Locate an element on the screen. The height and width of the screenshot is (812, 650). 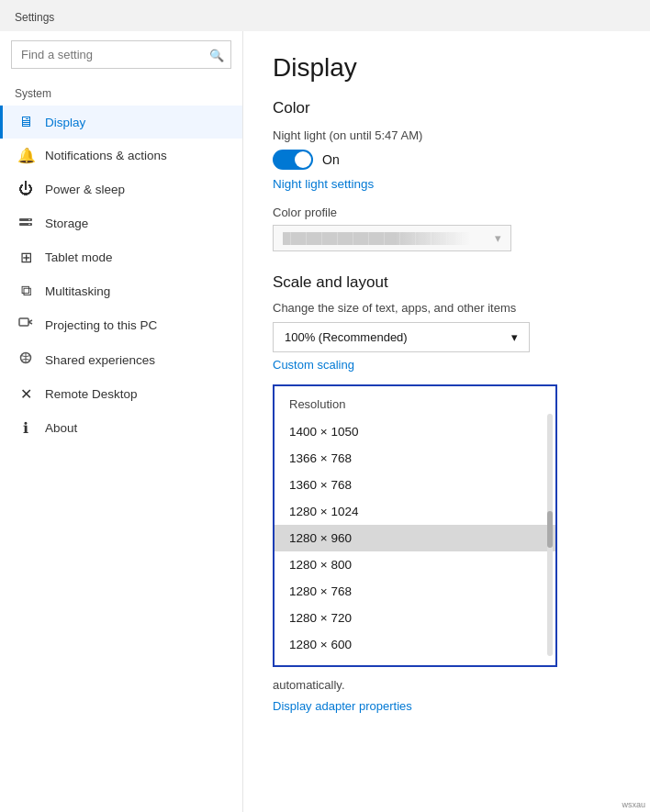
search-input is located at coordinates (121, 55).